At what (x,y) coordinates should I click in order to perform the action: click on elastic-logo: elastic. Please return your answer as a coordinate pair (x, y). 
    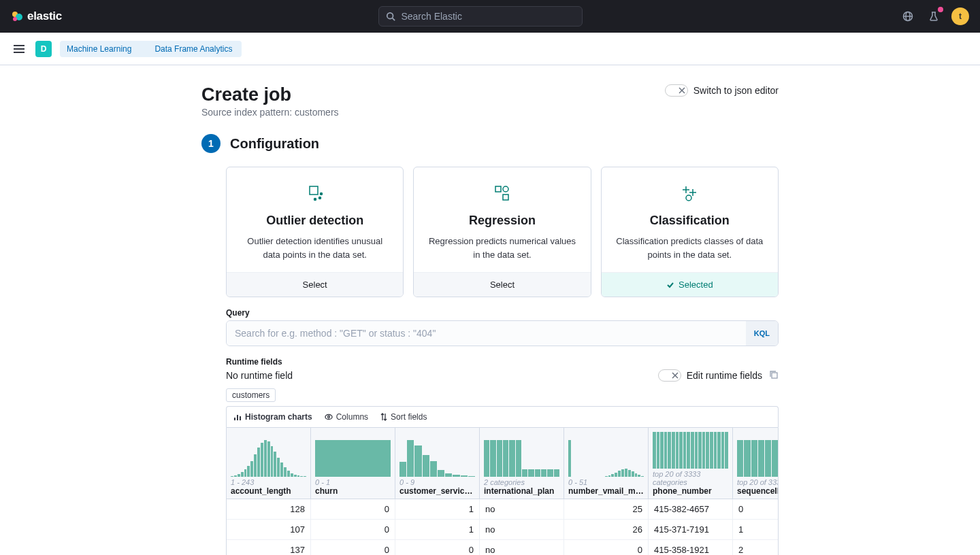
    Looking at the image, I should click on (37, 16).